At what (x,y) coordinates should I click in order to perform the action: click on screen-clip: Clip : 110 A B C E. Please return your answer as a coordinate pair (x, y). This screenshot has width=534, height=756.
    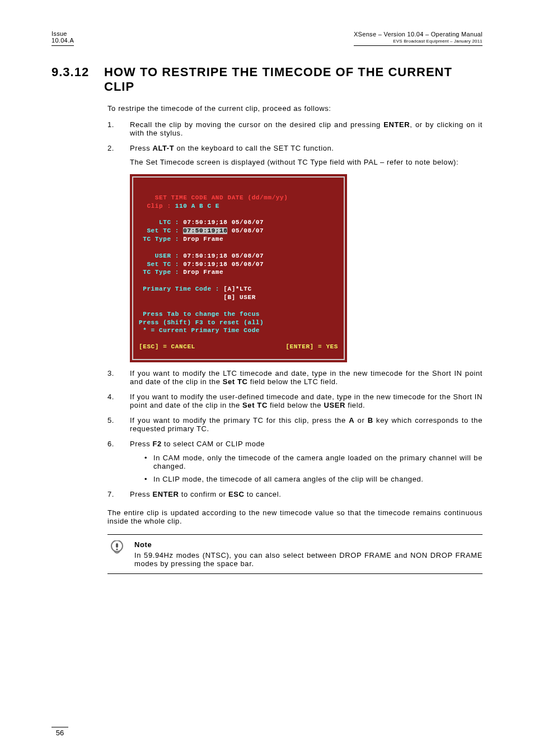
    Looking at the image, I should click on (179, 206).